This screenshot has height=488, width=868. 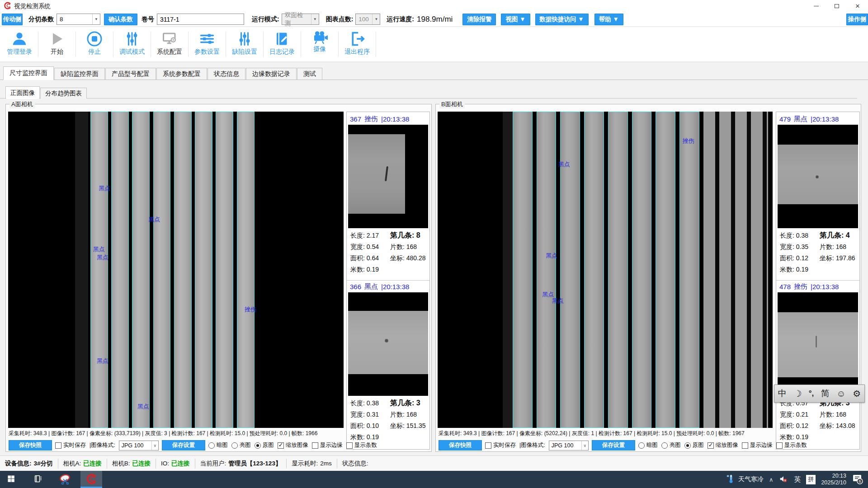 What do you see at coordinates (320, 44) in the screenshot?
I see `capture-button: 摄像` at bounding box center [320, 44].